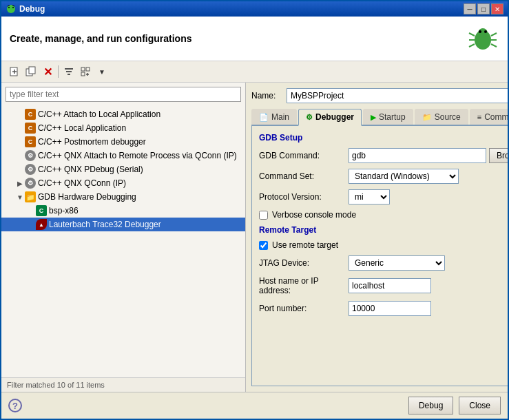 The height and width of the screenshot is (420, 509). What do you see at coordinates (91, 169) in the screenshot?
I see `tree-label-5: C/C++ QNX PDebug (Serial)` at bounding box center [91, 169].